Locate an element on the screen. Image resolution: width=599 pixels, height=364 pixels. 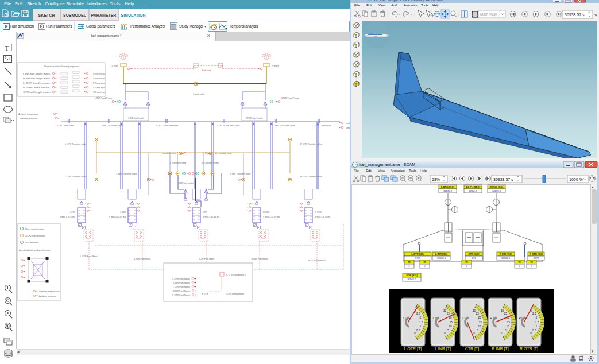
svg-text: L INR [T] is located at coordinates (443, 349).